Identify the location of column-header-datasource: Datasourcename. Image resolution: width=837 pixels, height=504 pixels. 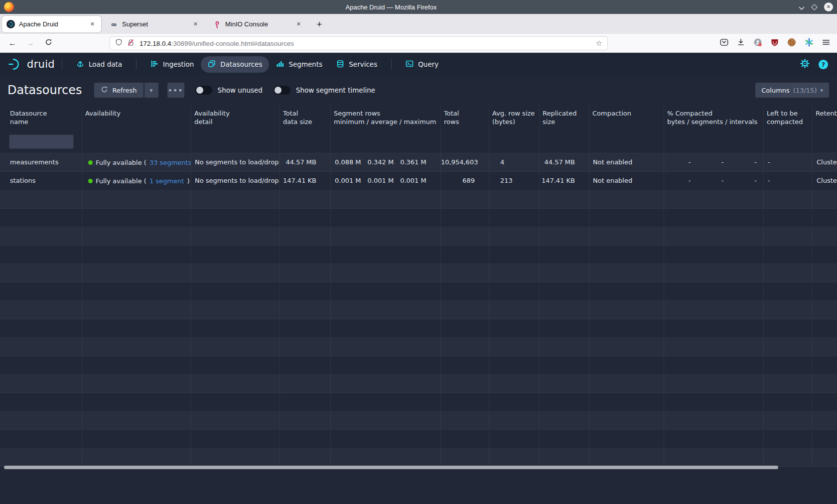
(41, 118).